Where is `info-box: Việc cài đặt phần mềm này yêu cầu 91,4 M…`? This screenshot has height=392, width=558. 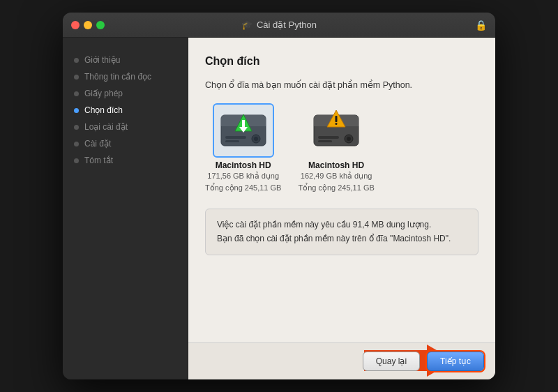 info-box: Việc cài đặt phần mềm này yêu cầu 91,4 M… is located at coordinates (342, 232).